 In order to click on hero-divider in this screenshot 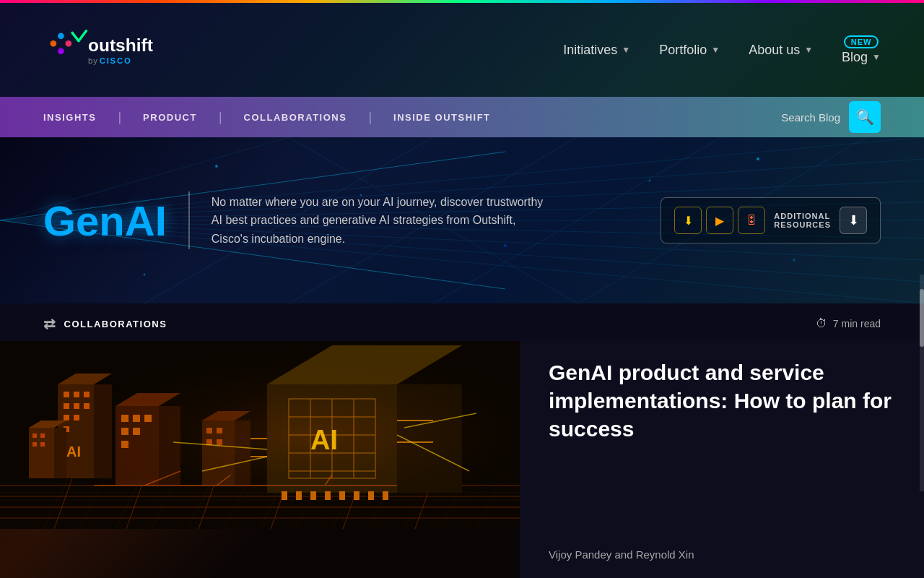, I will do `click(189, 220)`.